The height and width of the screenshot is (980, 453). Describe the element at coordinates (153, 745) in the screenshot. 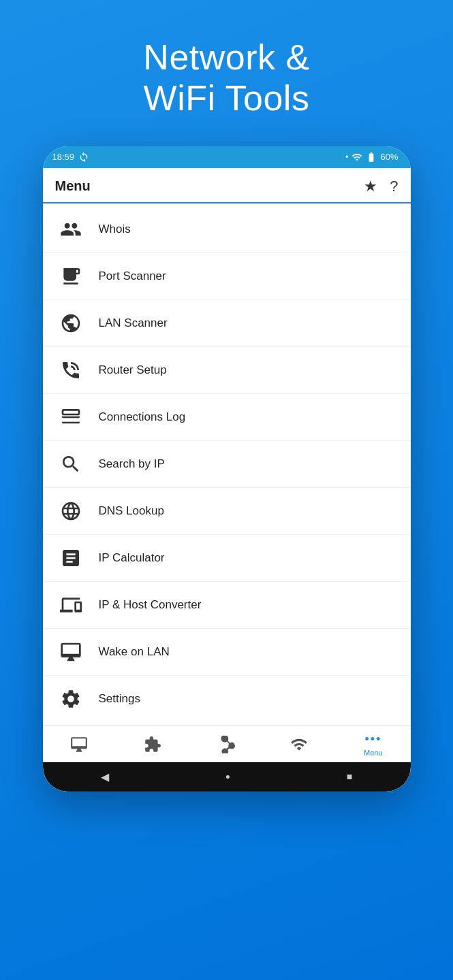

I see `nav-item-ping` at that location.